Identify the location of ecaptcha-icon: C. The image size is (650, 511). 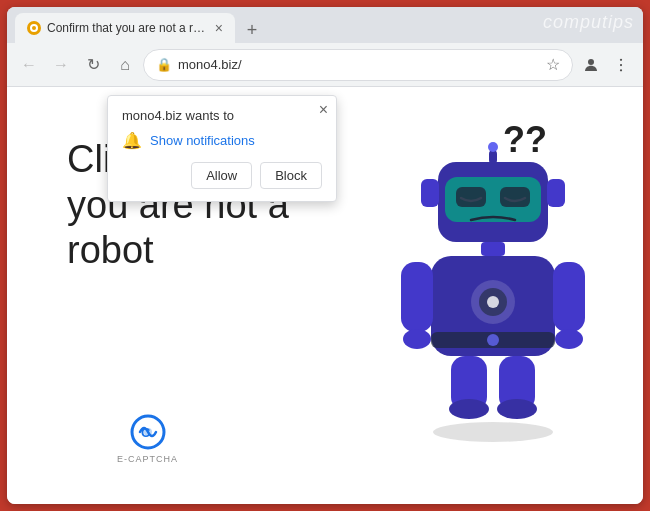
(148, 432).